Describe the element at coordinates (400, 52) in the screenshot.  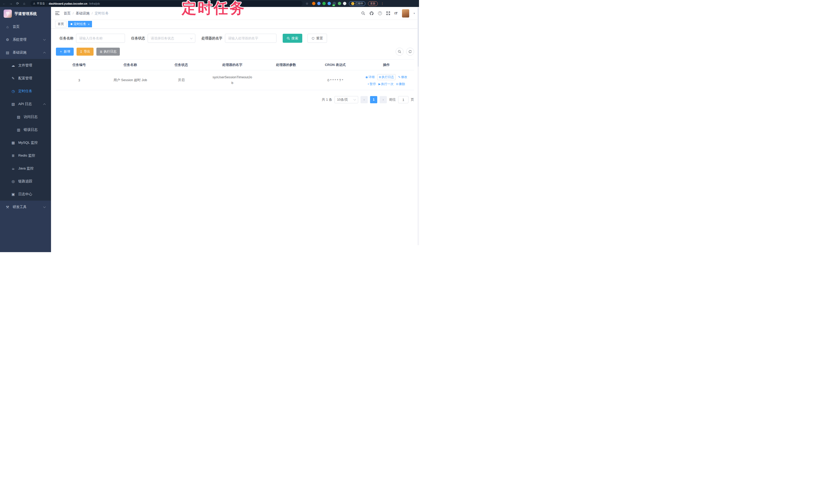
I see `search-toggle-button` at that location.